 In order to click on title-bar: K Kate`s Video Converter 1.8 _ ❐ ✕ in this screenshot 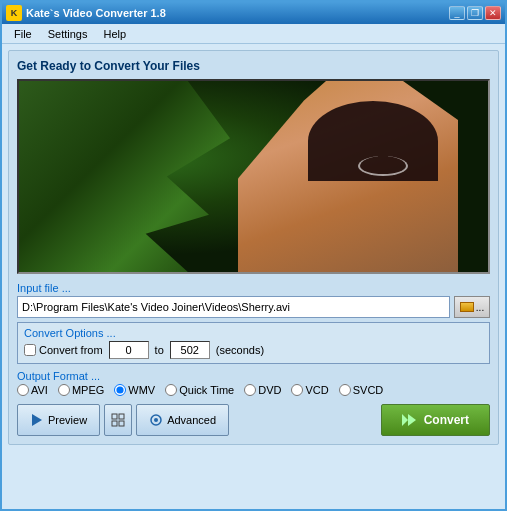, I will do `click(254, 13)`.